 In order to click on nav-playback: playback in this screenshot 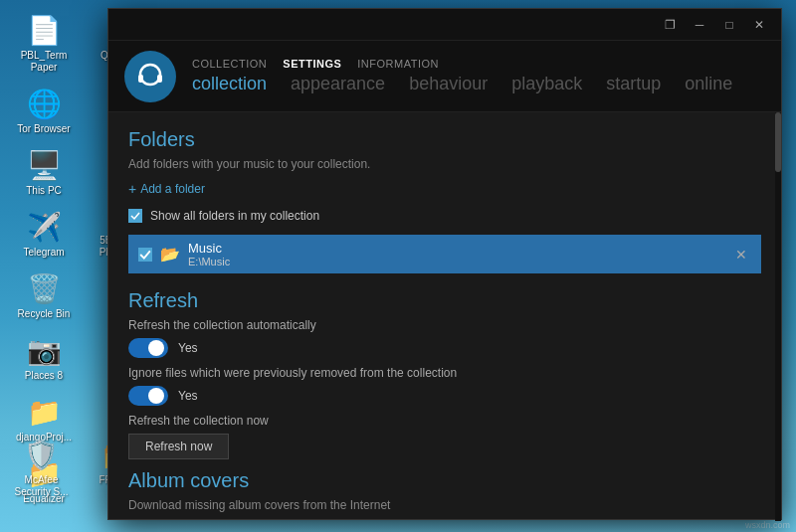, I will do `click(547, 84)`.